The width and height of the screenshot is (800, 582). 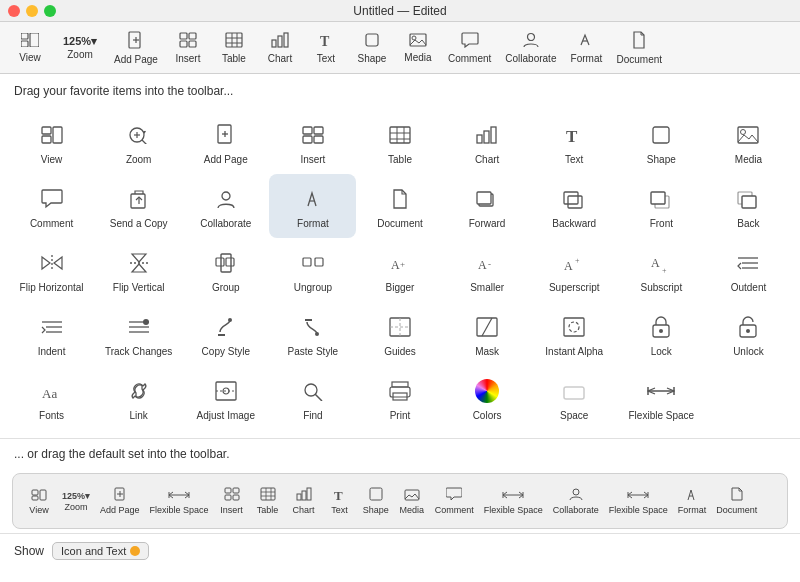 I want to click on grid-back: Back, so click(x=748, y=206).